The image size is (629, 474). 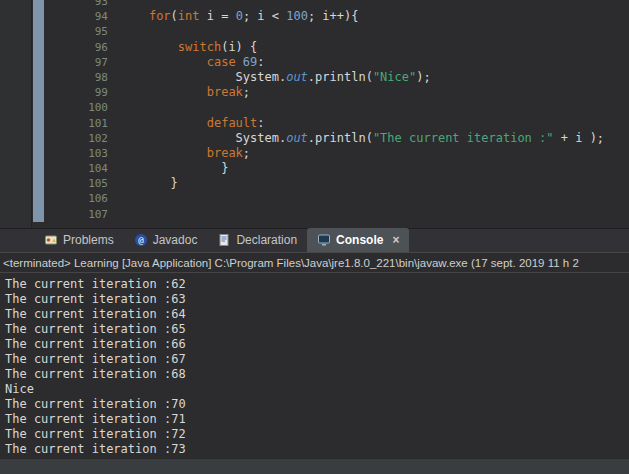 What do you see at coordinates (358, 138) in the screenshot?
I see `code-text: System.out.println("The current iteratio…` at bounding box center [358, 138].